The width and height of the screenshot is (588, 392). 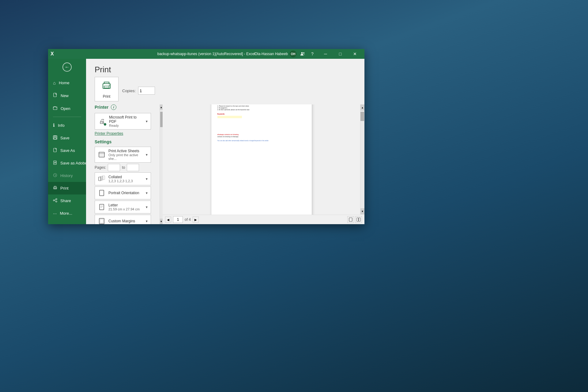 What do you see at coordinates (55, 96) in the screenshot?
I see `new-icon` at bounding box center [55, 96].